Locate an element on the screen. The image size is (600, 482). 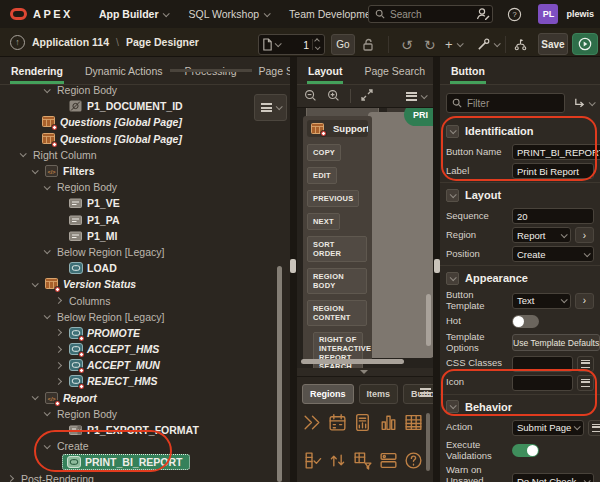
canvas-region-body is located at coordinates (400, 235).